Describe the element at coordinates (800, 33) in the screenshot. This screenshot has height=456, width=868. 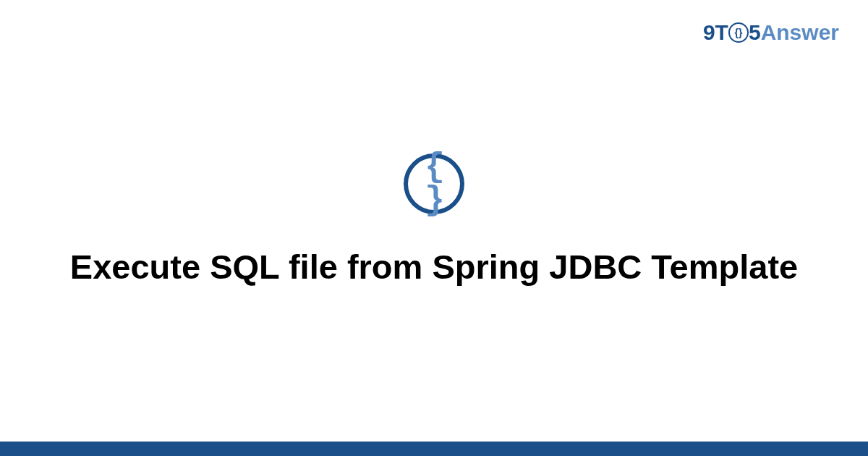
I see `logo-text-answer: Answer` at that location.